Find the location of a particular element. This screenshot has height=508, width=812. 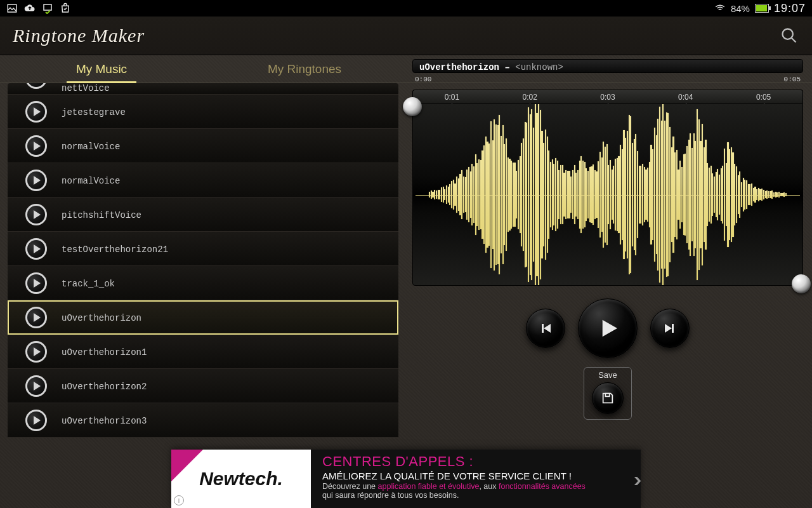

tab-my-ringtones-label: My Ringtones is located at coordinates (304, 69).